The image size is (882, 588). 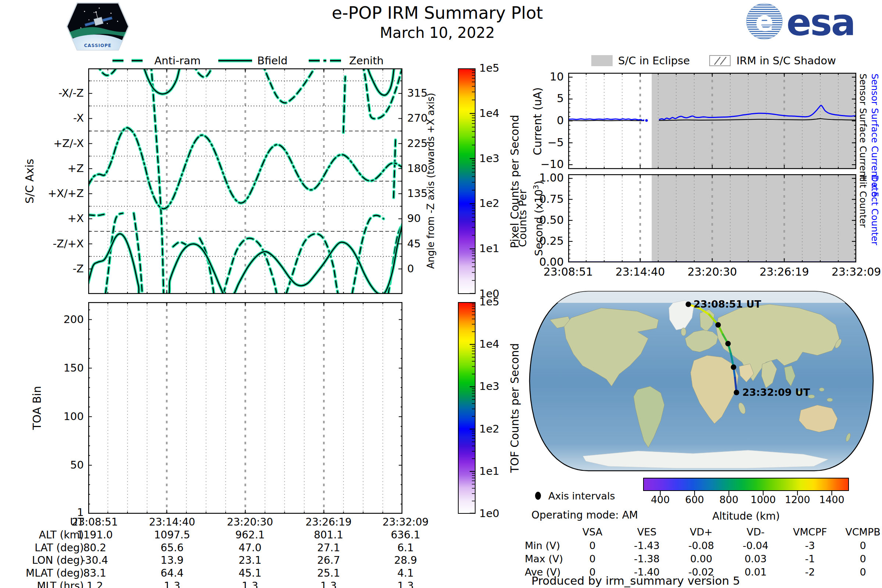 I want to click on sc-axis-right-axis-label: Angle from -Z axis (towards +X axis), so click(x=430, y=181).